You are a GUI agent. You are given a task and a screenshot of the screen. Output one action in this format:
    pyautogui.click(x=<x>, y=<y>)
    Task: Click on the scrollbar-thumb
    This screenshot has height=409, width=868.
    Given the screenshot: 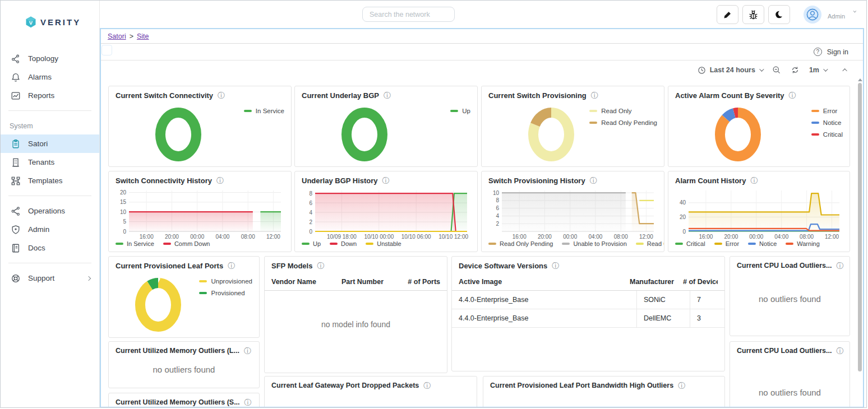 What is the action you would take?
    pyautogui.click(x=860, y=227)
    